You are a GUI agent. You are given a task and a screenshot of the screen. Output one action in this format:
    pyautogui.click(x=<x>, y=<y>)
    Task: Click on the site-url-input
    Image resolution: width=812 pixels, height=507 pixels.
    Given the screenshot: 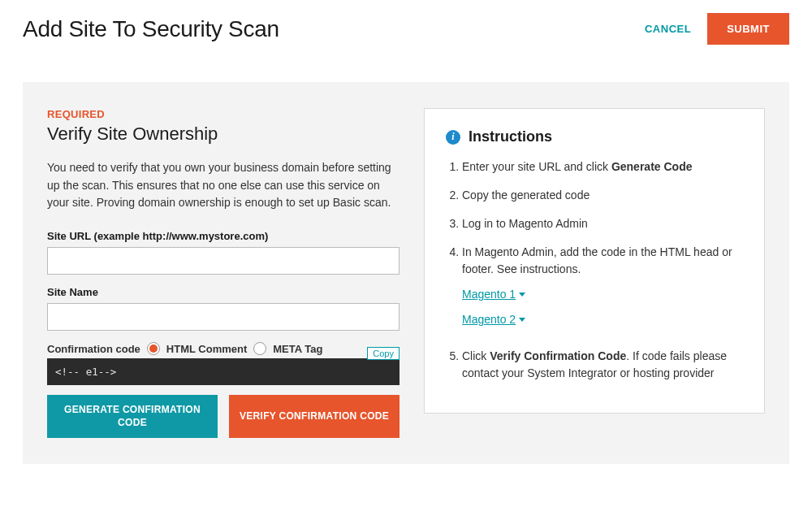 What is the action you would take?
    pyautogui.click(x=223, y=261)
    